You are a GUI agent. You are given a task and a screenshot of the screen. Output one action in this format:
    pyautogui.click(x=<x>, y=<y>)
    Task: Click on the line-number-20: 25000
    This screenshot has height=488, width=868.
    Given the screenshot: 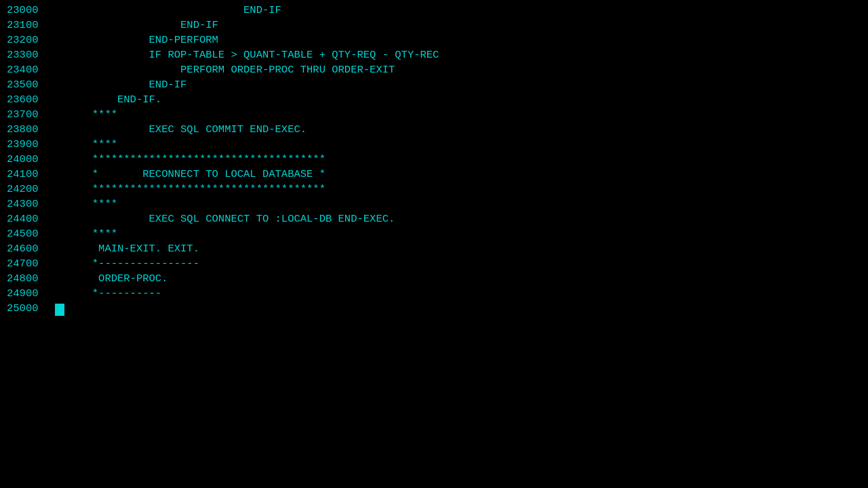 What is the action you would take?
    pyautogui.click(x=27, y=308)
    